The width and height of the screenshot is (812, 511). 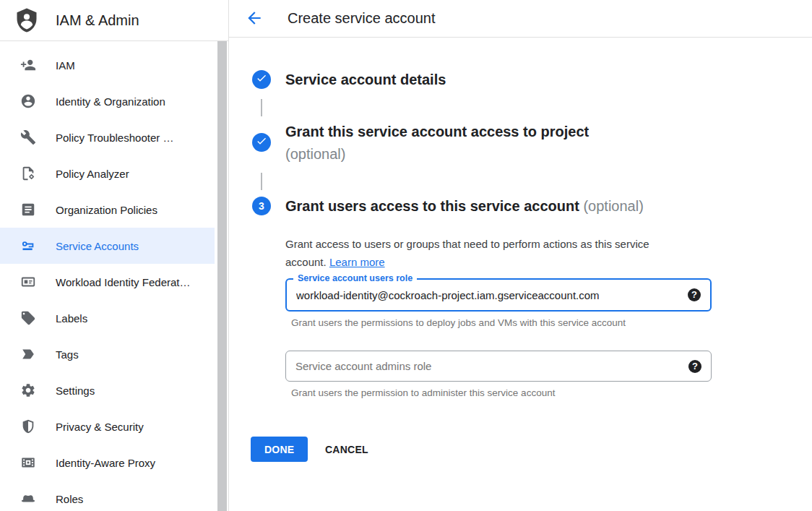 I want to click on done-button: DONE, so click(x=279, y=450).